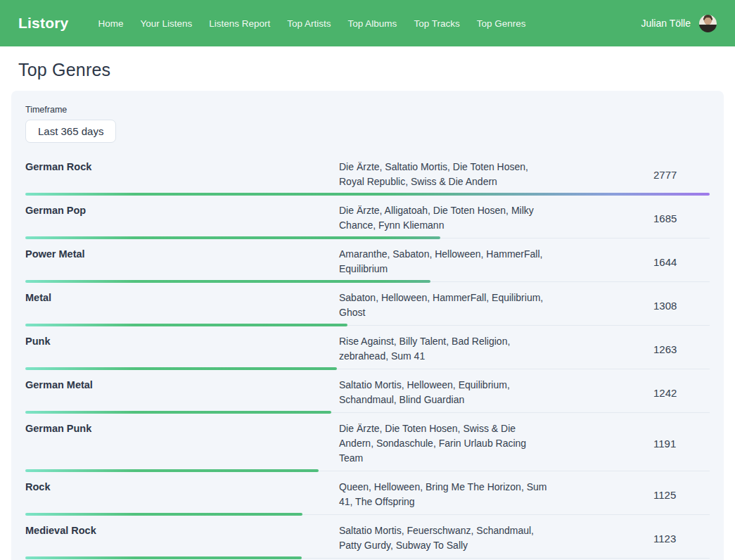  Describe the element at coordinates (445, 174) in the screenshot. I see `genre-artists: Die Ärzte, Saltatio Mortis, Die Toten Ho…` at that location.